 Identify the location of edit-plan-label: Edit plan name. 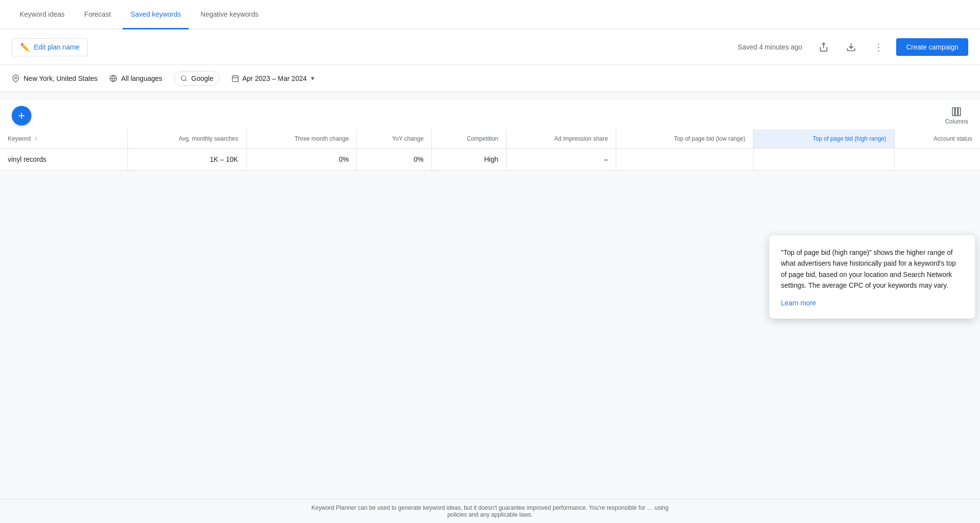
(57, 47).